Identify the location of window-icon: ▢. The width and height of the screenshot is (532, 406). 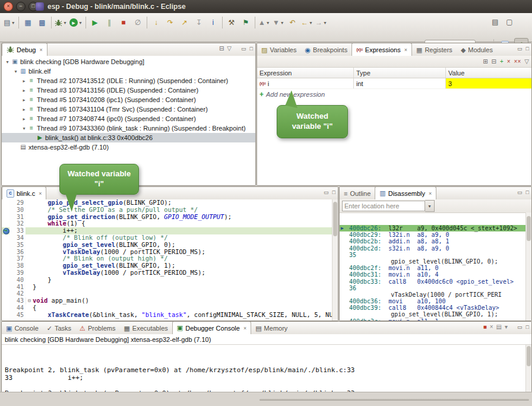
(509, 22).